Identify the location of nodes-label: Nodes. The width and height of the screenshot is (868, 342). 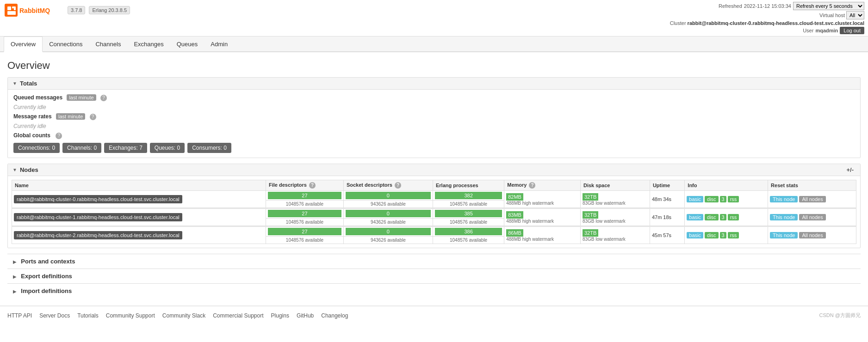
(29, 170).